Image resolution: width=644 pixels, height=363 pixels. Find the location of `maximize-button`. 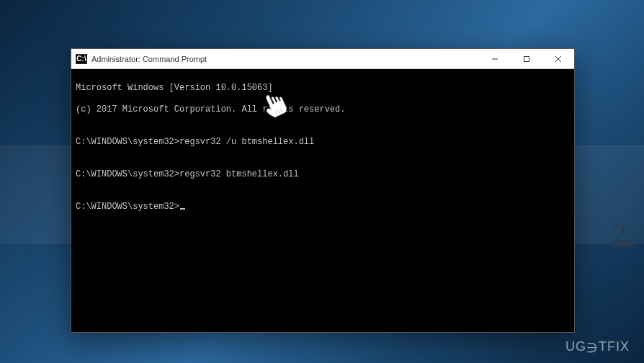

maximize-button is located at coordinates (527, 59).